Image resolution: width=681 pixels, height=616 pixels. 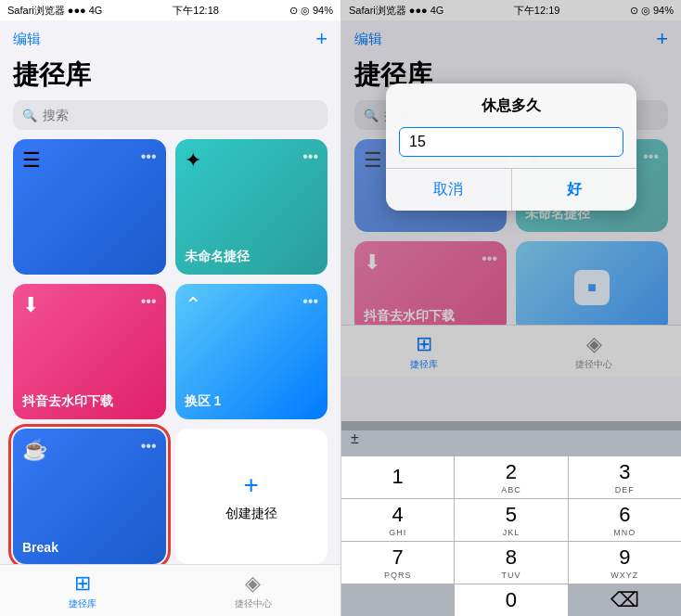 I want to click on card-name-break: Break, so click(x=89, y=544).